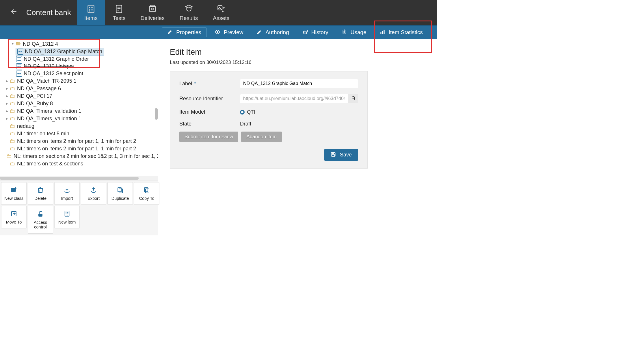 The image size is (644, 347). I want to click on save-button-label: Save, so click(346, 155).